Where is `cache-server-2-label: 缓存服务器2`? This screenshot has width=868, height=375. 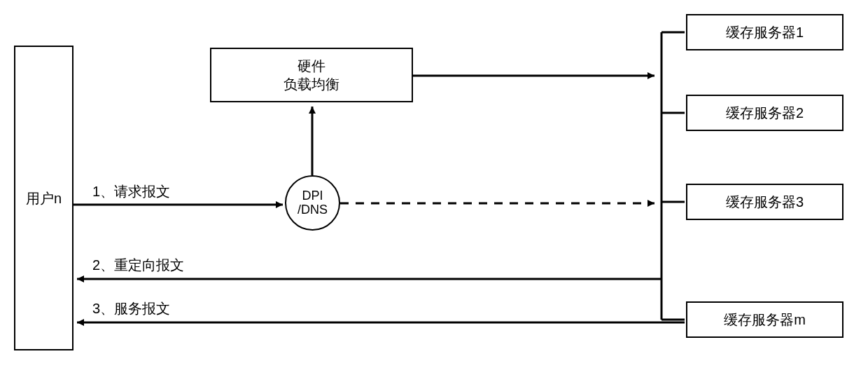 cache-server-2-label: 缓存服务器2 is located at coordinates (764, 113).